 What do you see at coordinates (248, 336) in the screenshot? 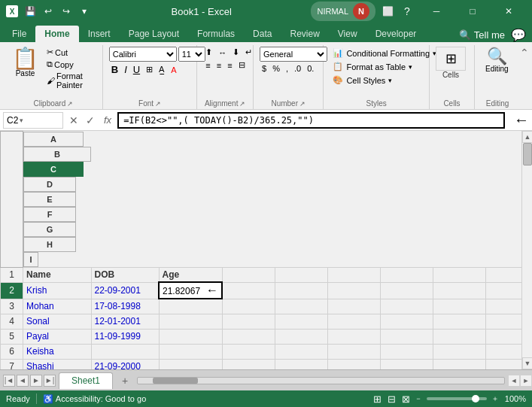
I see `cell-d5` at bounding box center [248, 336].